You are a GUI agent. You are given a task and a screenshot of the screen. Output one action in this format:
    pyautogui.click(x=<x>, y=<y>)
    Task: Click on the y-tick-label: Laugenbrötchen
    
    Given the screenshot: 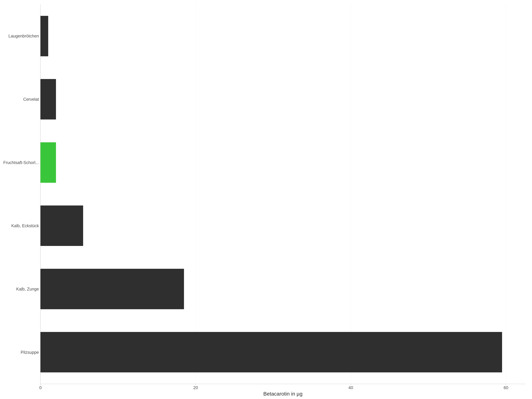 What is the action you would take?
    pyautogui.click(x=21, y=36)
    